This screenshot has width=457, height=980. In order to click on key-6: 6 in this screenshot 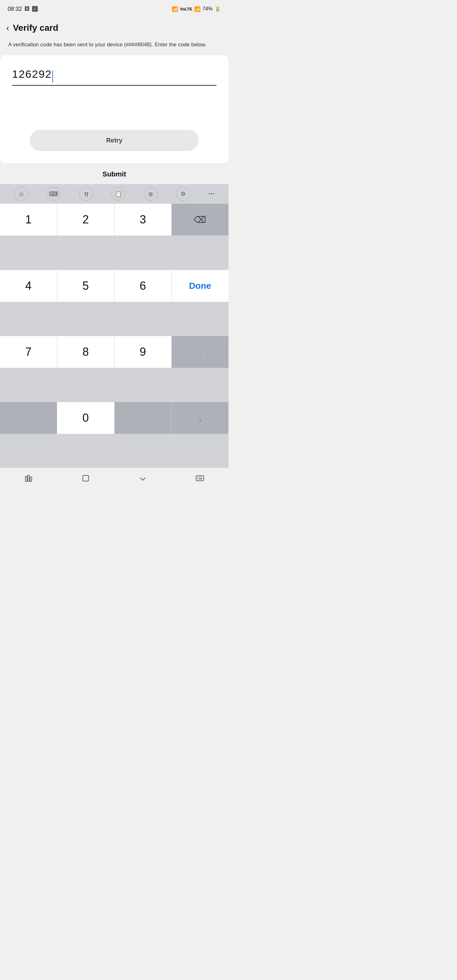, I will do `click(143, 286)`.